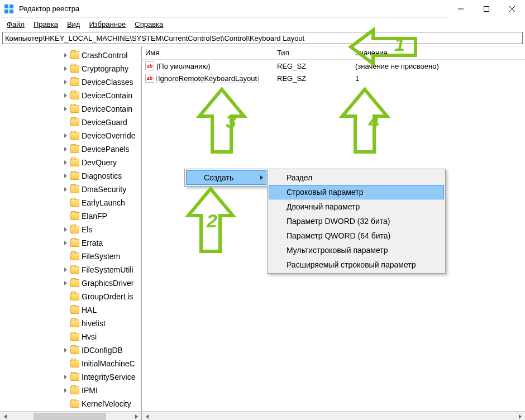  I want to click on tree-item: IPMI, so click(70, 390).